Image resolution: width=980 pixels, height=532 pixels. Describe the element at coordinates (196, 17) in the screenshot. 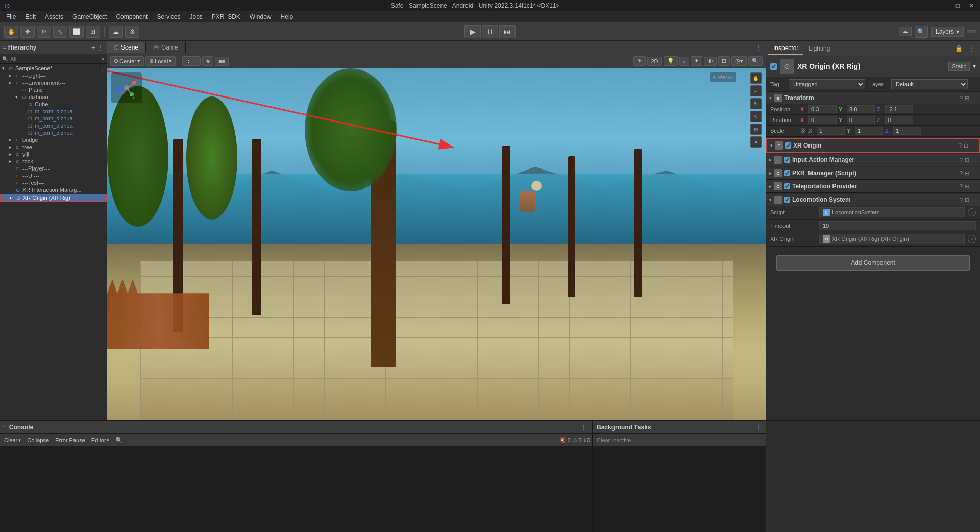

I see `menu-jobs: Jobs` at that location.